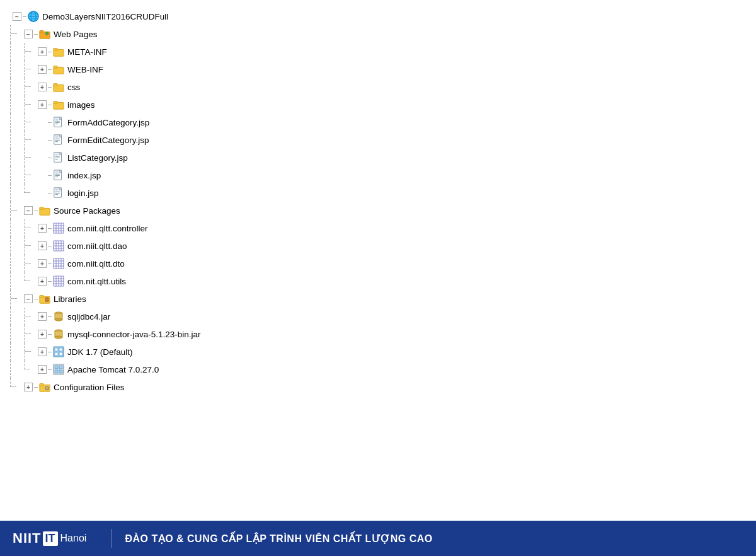 The height and width of the screenshot is (556, 756). I want to click on package-icon4, so click(59, 281).